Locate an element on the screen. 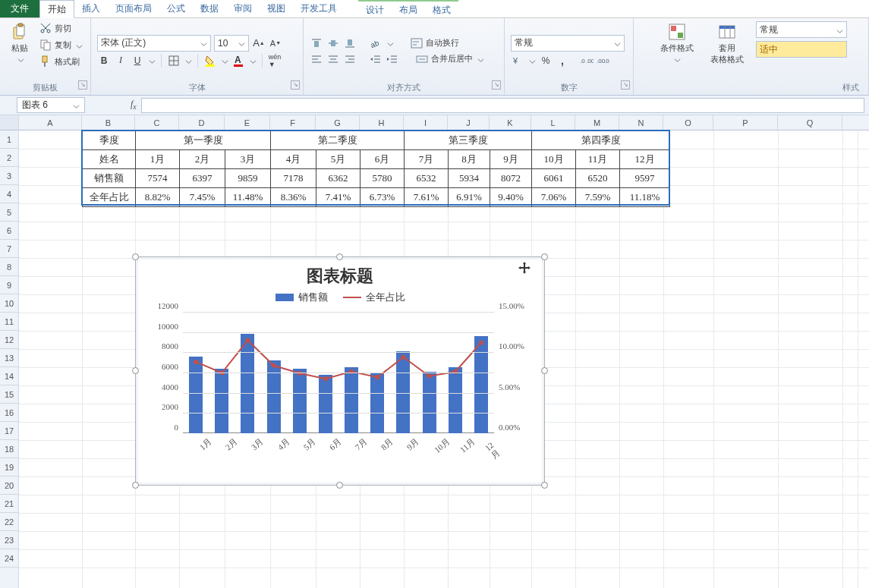 The height and width of the screenshot is (588, 869). align-bottom-button is located at coordinates (350, 43).